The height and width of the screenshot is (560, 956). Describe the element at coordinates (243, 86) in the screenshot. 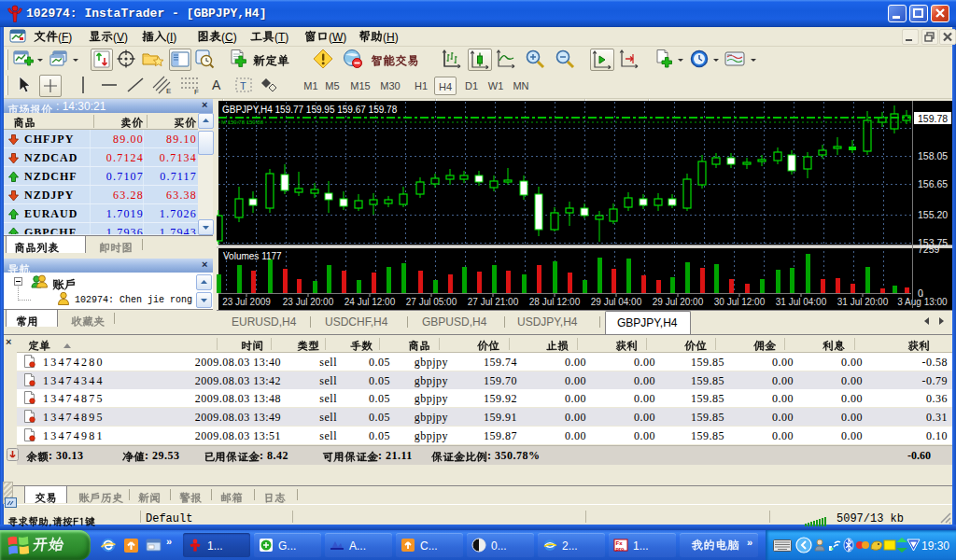

I see `svg-text: T` at that location.